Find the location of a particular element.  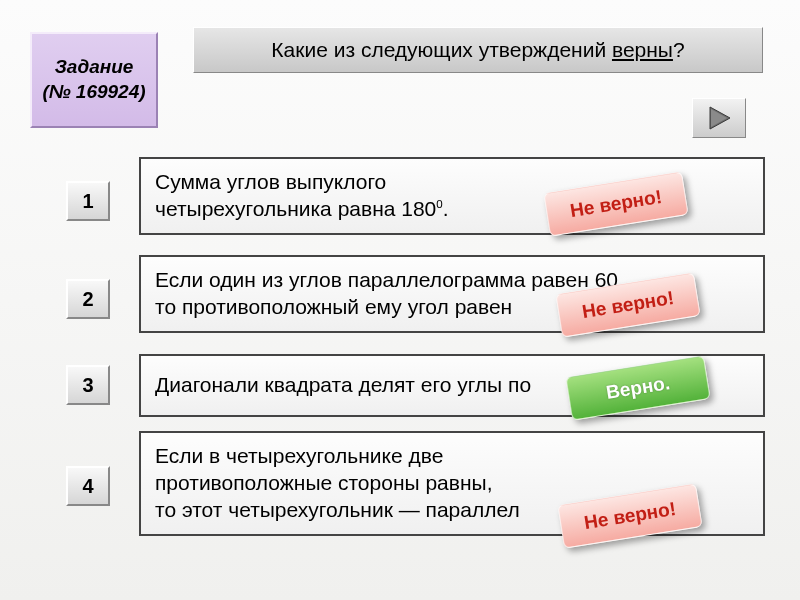

statement-line: противоположные стороны равны, is located at coordinates (324, 482).